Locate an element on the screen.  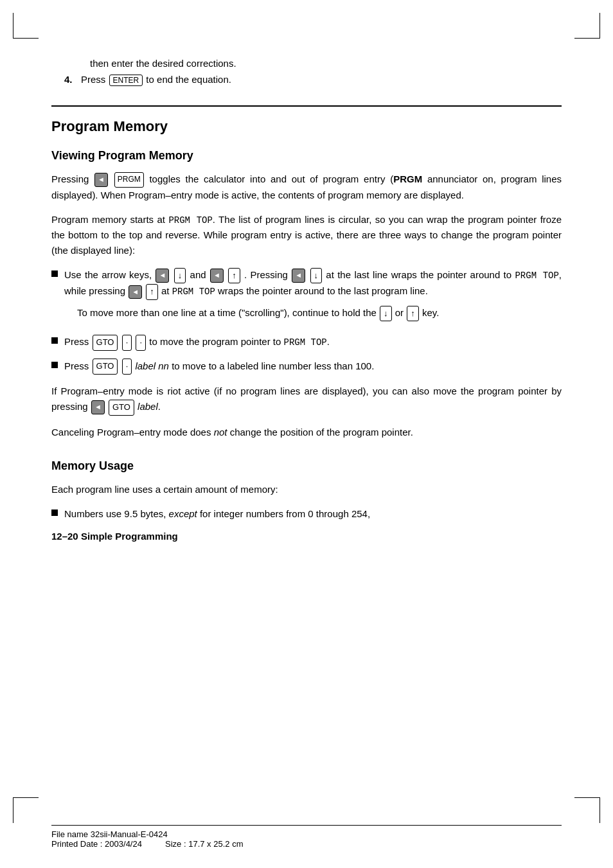
shift-key-p3: ◄ is located at coordinates (98, 407).